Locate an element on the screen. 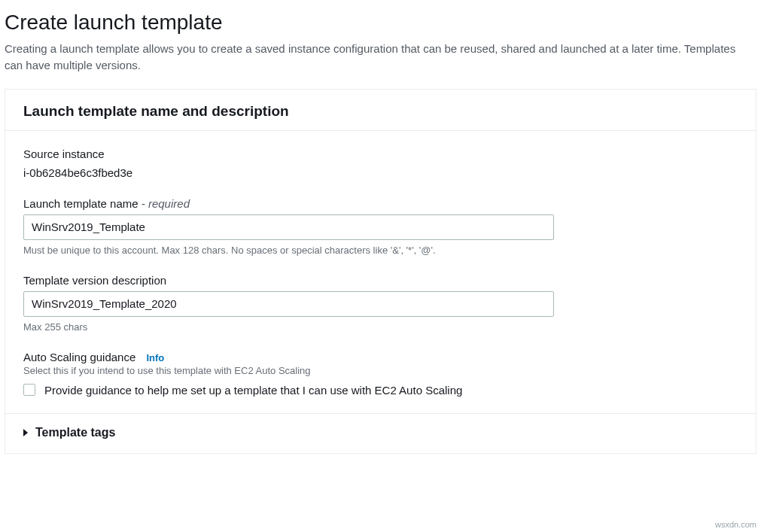  page-description: Creating a launch template allows you to… is located at coordinates (381, 57).